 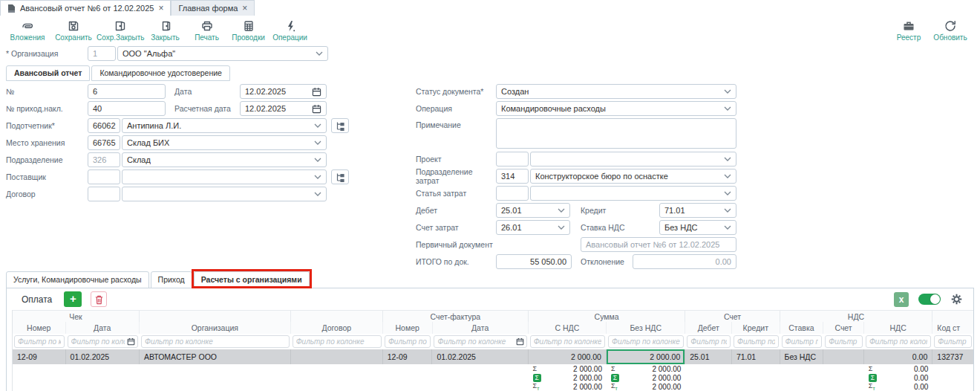 What do you see at coordinates (337, 357) in the screenshot?
I see `cell-contract` at bounding box center [337, 357].